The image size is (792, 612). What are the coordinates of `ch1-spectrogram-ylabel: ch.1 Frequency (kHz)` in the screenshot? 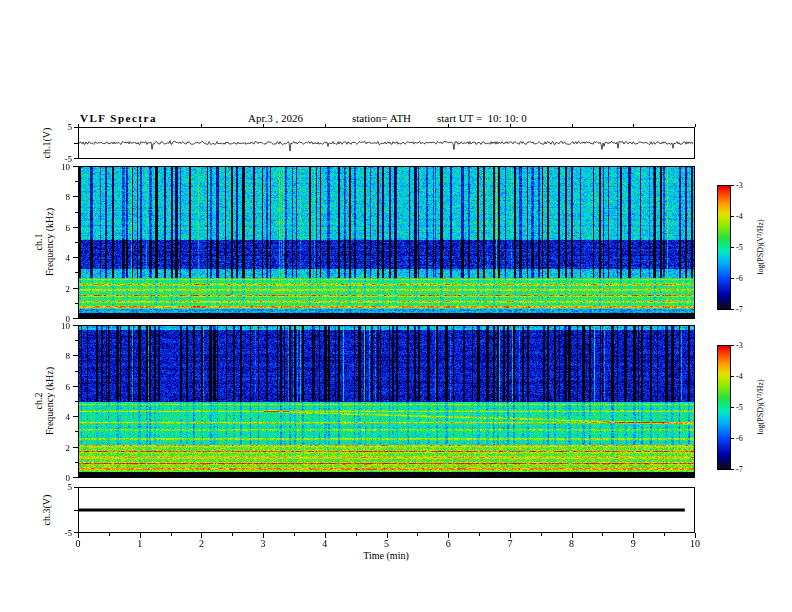 It's located at (44, 242).